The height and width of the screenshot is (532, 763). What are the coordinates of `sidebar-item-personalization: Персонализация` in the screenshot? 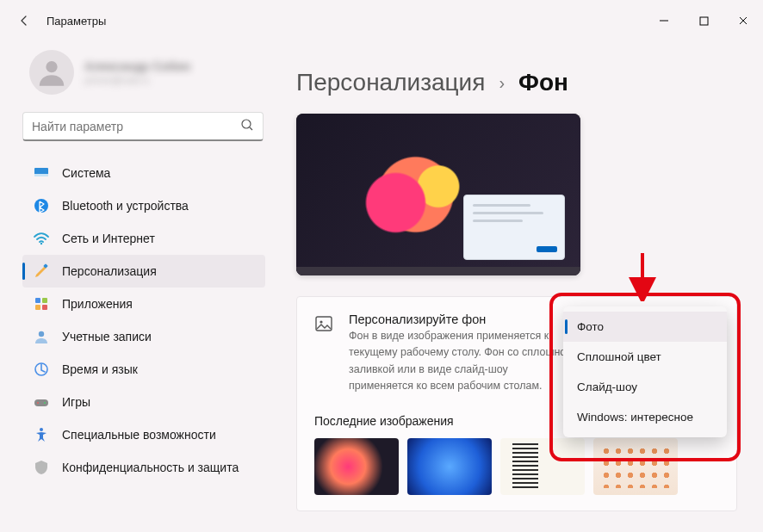 It's located at (144, 271).